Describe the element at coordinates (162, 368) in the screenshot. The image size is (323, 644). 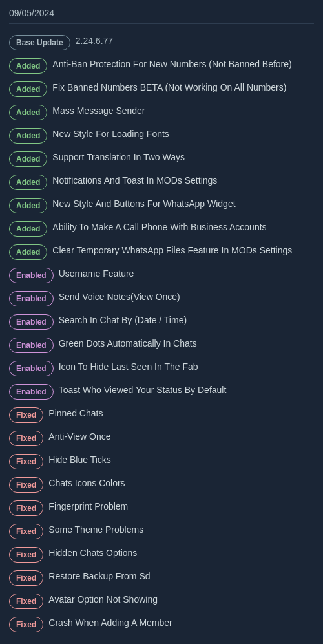
I see `list-item: EnabledIcon To Hide Last Seen In The Fab` at that location.